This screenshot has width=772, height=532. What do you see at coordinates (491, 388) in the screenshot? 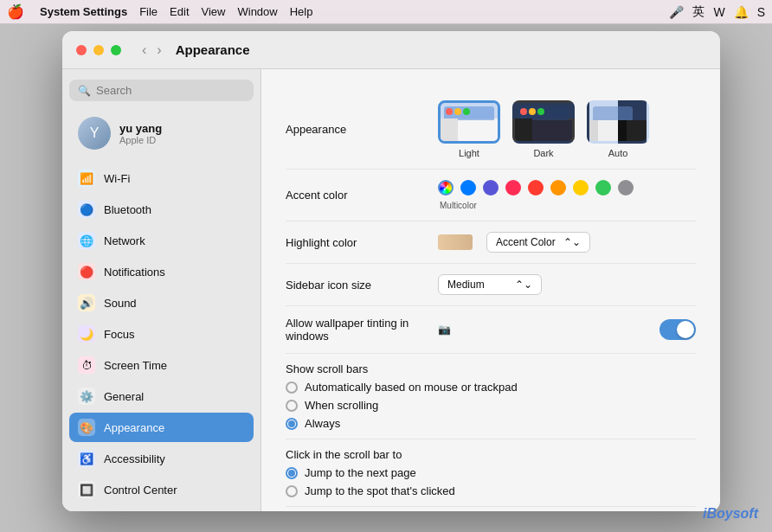
I see `scroll-auto-option: Automatically based on mouse or trackpad` at bounding box center [491, 388].